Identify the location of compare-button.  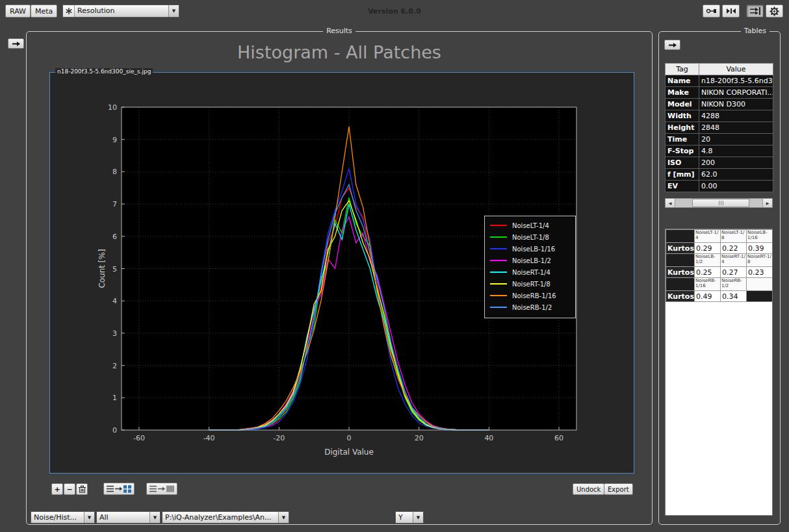
(731, 11).